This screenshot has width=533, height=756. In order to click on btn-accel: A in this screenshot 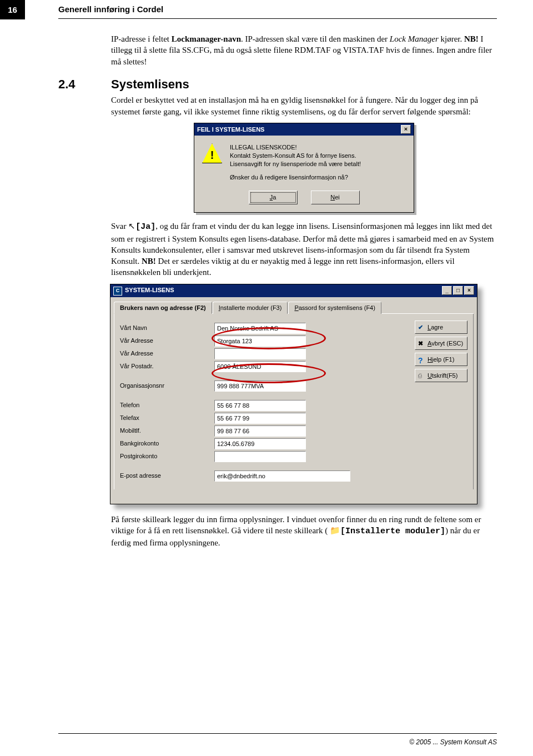, I will do `click(430, 343)`.